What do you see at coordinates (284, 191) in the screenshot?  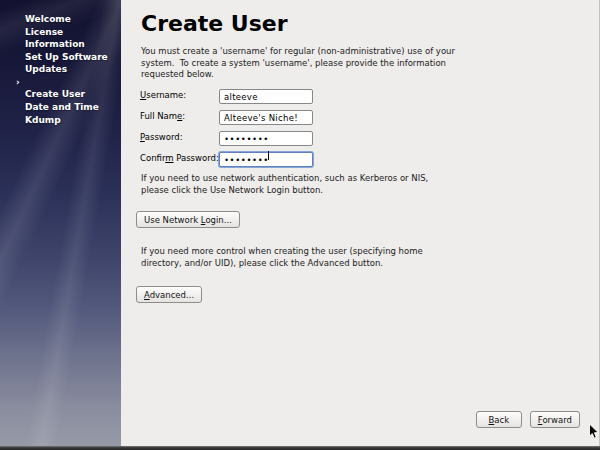 I see `network-auth-line: please click the Use Network Login butto…` at bounding box center [284, 191].